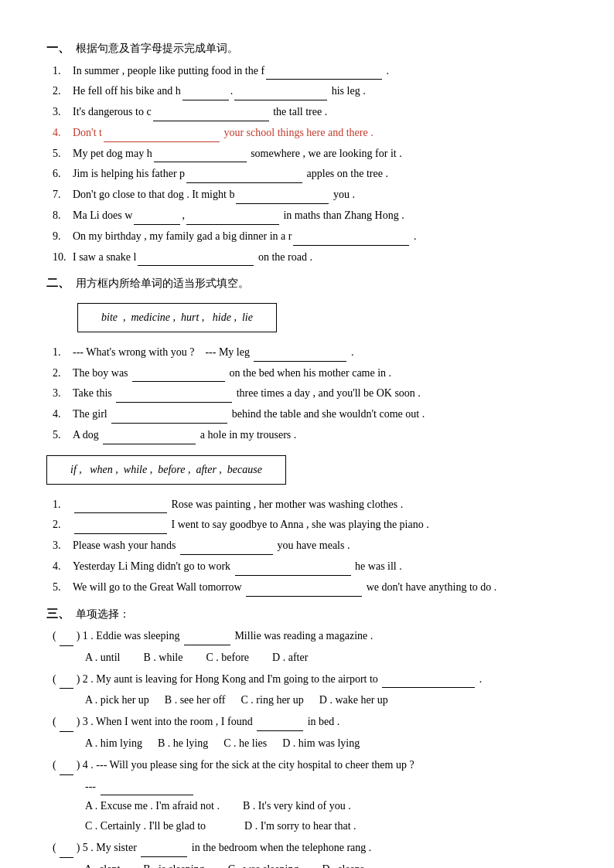  I want to click on question-5: ( ) 5 . My sister in the bedroom when th…, so click(307, 853).